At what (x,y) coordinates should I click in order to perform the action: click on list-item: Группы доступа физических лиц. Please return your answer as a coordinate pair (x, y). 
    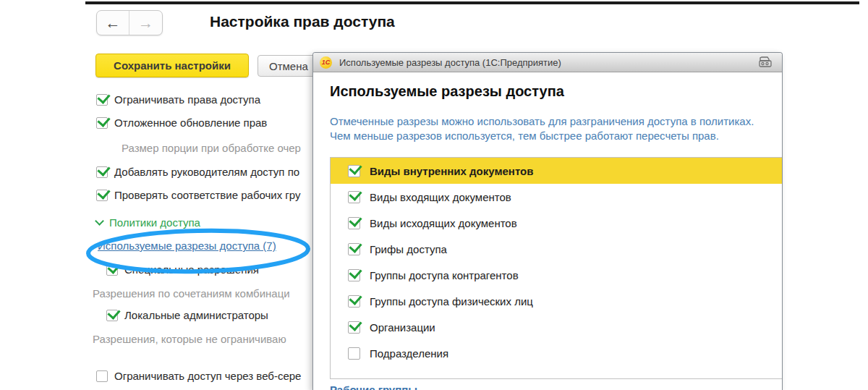
    Looking at the image, I should click on (557, 301).